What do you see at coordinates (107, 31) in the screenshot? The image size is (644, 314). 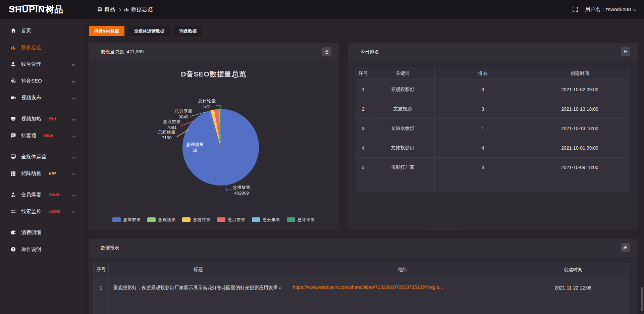 I see `tab-0: 抖音seo数据` at bounding box center [107, 31].